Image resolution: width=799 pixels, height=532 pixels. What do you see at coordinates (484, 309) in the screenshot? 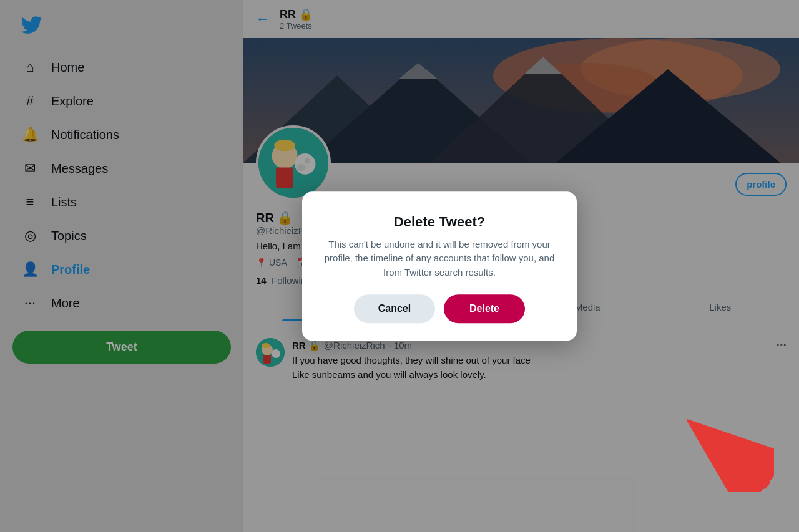
I see `delete-button: Delete` at bounding box center [484, 309].